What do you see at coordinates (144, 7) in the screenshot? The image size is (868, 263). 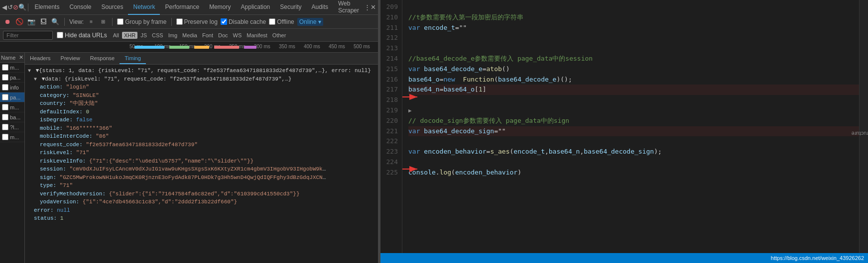 I see `tab-network: Network` at bounding box center [144, 7].